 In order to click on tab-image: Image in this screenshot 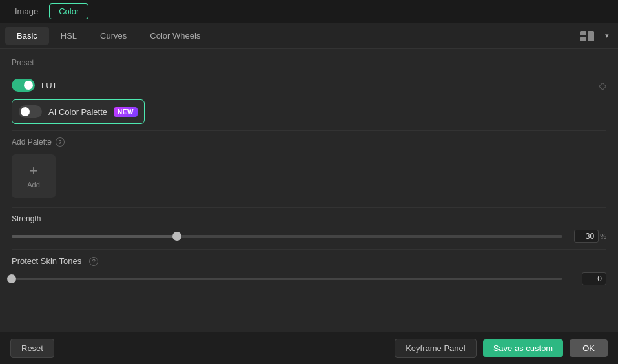, I will do `click(26, 12)`.